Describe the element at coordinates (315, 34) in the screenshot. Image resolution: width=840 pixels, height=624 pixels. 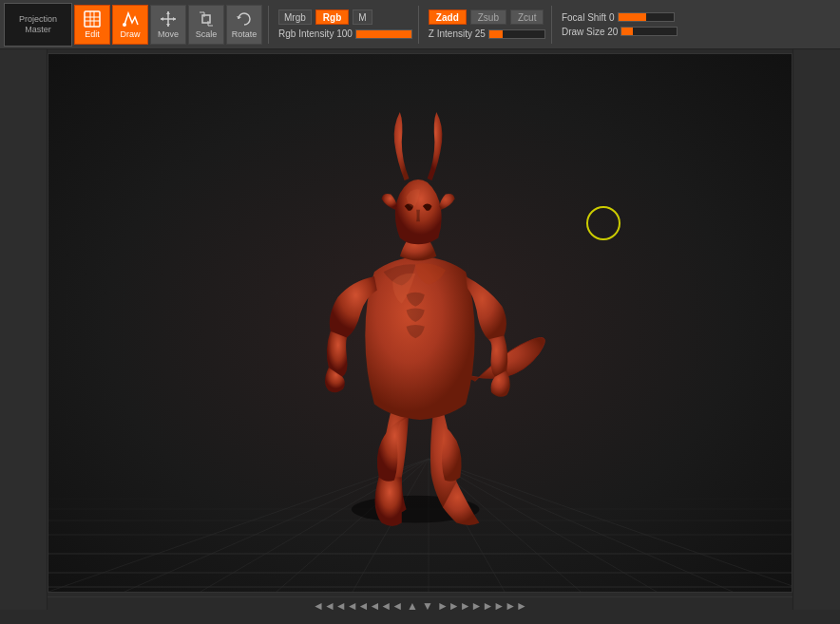
I see `rgb-intensity-label: Rgb Intensity 100` at that location.